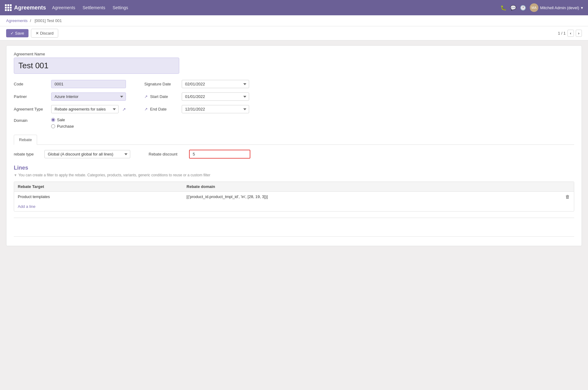  Describe the element at coordinates (215, 109) in the screenshot. I see `end-date-select: 12/31/2022` at that location.